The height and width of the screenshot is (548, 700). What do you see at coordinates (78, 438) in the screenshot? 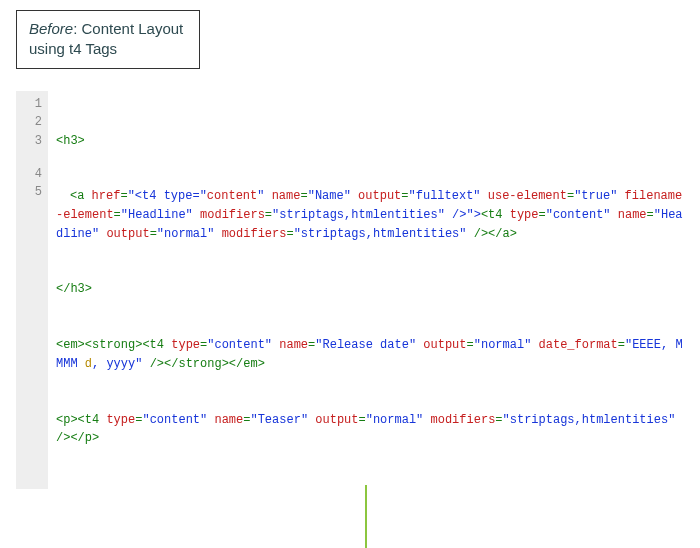
I see `tok: /></p>` at bounding box center [78, 438].